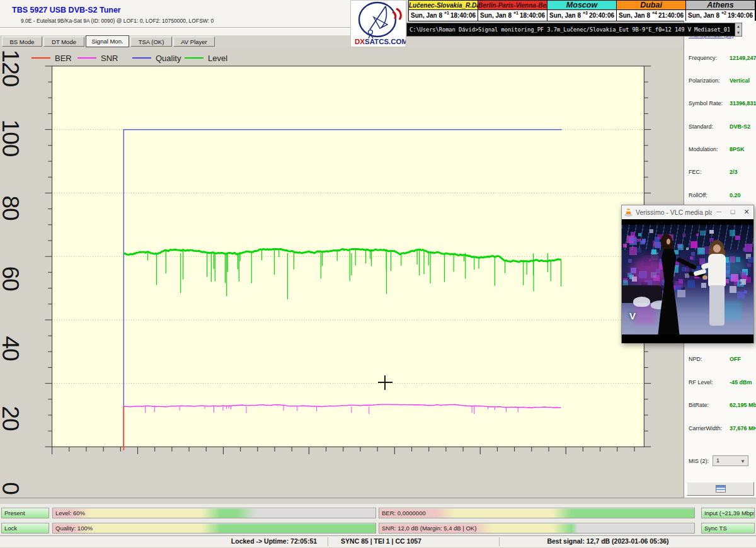  I want to click on logo-text-dx: DX, so click(360, 42).